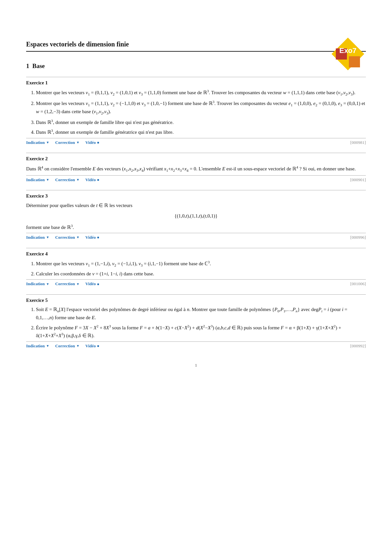  I want to click on video-square-4: ■, so click(98, 284).